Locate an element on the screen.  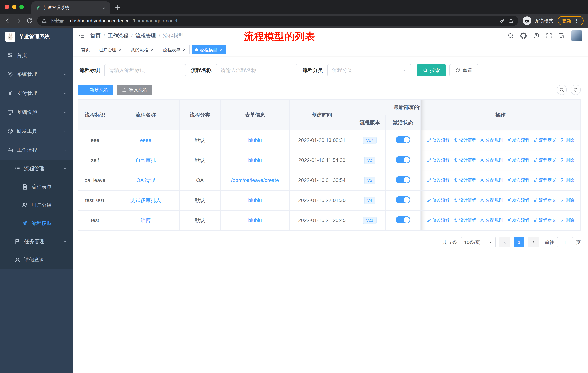
import-process-button: 导入流程 is located at coordinates (135, 90).